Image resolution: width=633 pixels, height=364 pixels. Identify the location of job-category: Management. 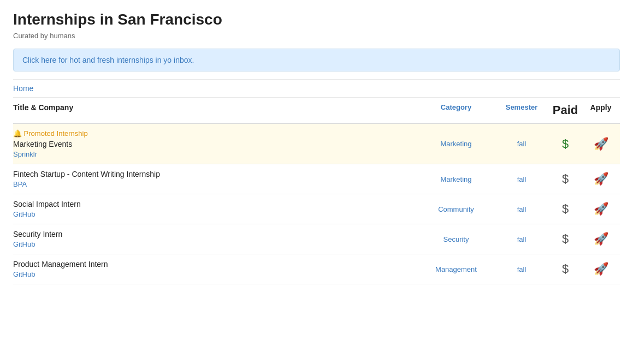
(456, 270).